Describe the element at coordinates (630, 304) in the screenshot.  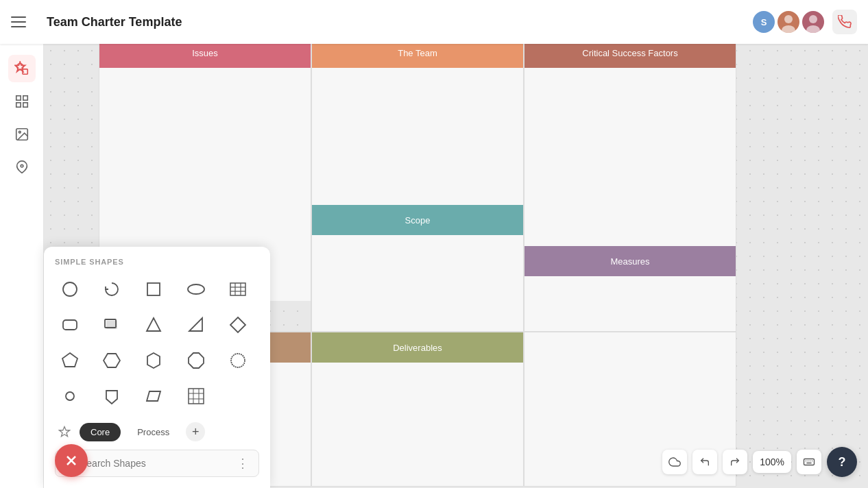
I see `measures-body` at that location.